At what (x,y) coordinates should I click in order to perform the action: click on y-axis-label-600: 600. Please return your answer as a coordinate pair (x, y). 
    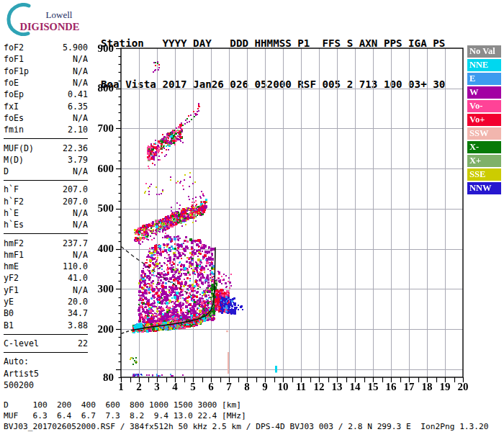
    Looking at the image, I should click on (99, 168).